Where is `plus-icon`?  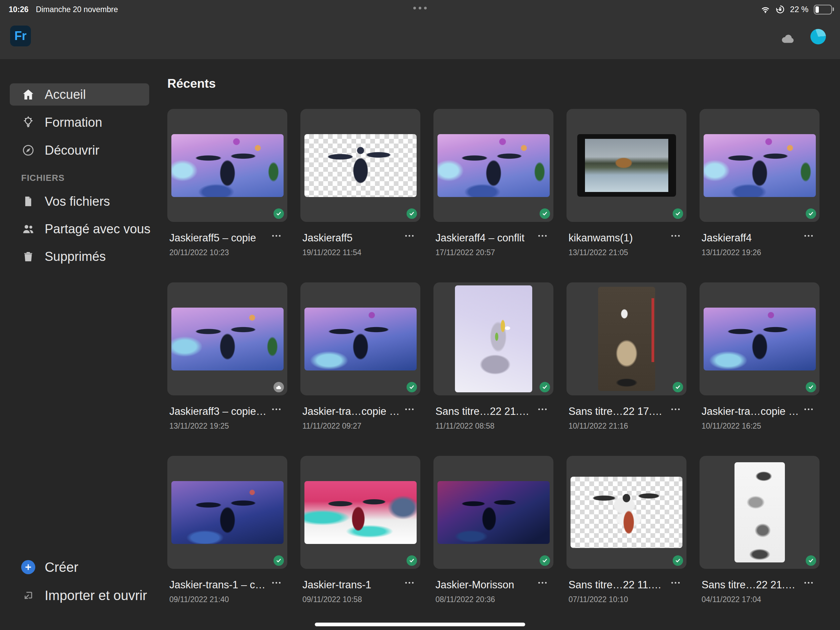 plus-icon is located at coordinates (28, 567).